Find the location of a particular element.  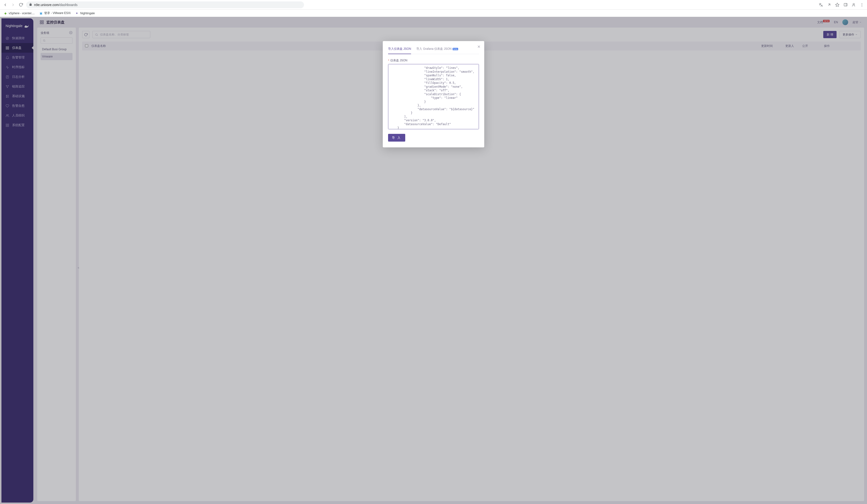

close-icon: ✕ is located at coordinates (479, 47).